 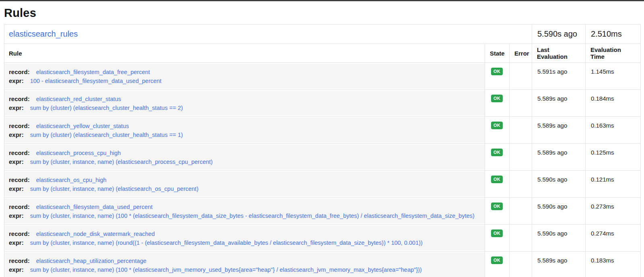 What do you see at coordinates (96, 81) in the screenshot?
I see `rule-expr-link: 100 - elasticsearch_filesystem_data_used…` at bounding box center [96, 81].